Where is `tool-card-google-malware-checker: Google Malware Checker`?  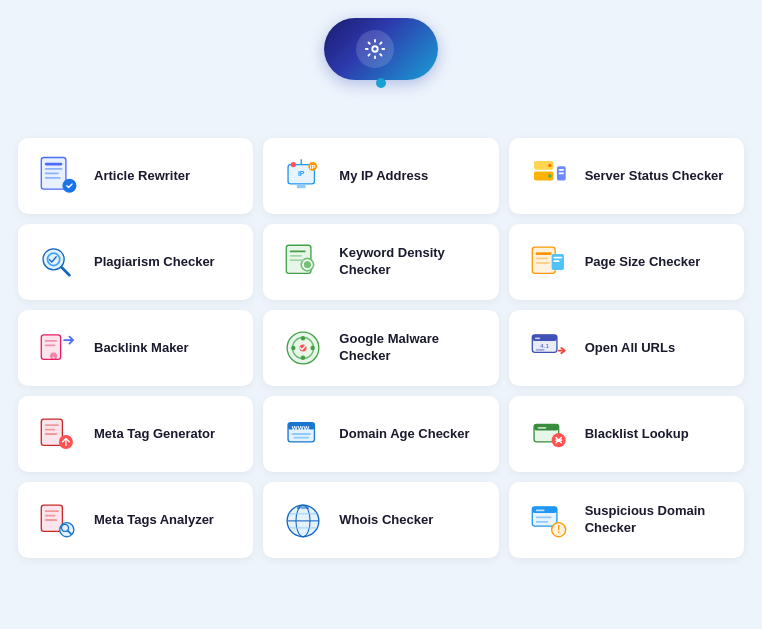 tool-card-google-malware-checker: Google Malware Checker is located at coordinates (380, 348).